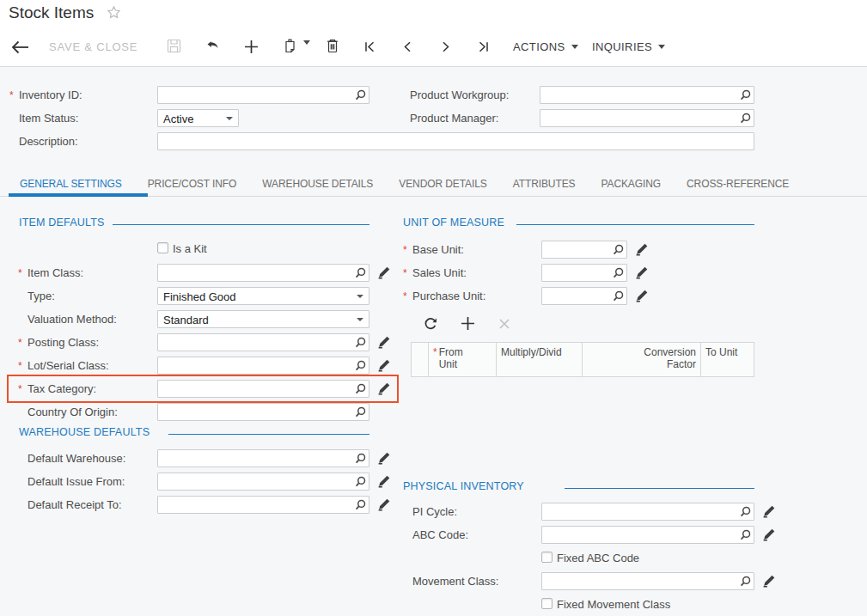 The width and height of the screenshot is (867, 616). Describe the element at coordinates (614, 605) in the screenshot. I see `fixed-movement-class-label: Fixed Movement Class` at that location.